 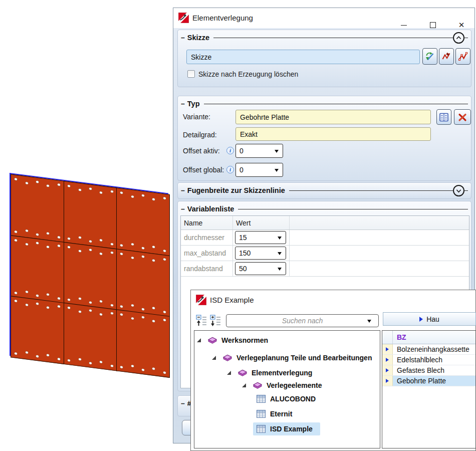 I want to click on variante-field: Gebohrte Platte, so click(x=333, y=117).